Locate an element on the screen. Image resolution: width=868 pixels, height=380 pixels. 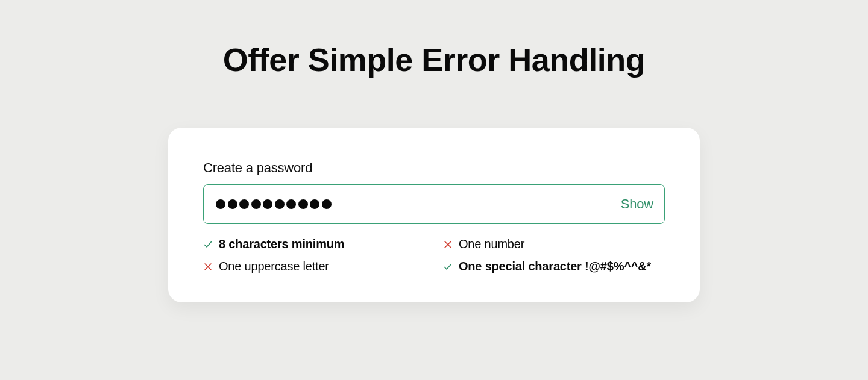
rule-text: 8 characters minimum is located at coordinates (281, 245).